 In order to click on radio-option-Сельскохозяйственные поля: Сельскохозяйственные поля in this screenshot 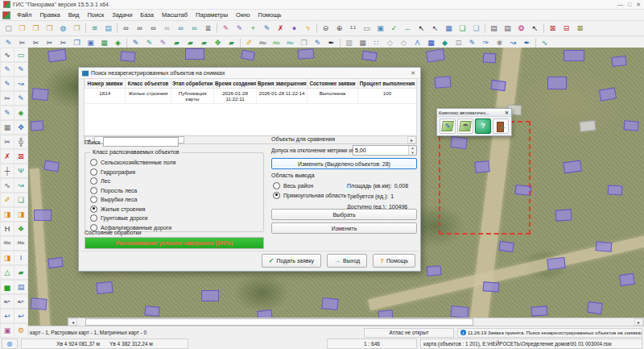, I will do `click(177, 163)`.